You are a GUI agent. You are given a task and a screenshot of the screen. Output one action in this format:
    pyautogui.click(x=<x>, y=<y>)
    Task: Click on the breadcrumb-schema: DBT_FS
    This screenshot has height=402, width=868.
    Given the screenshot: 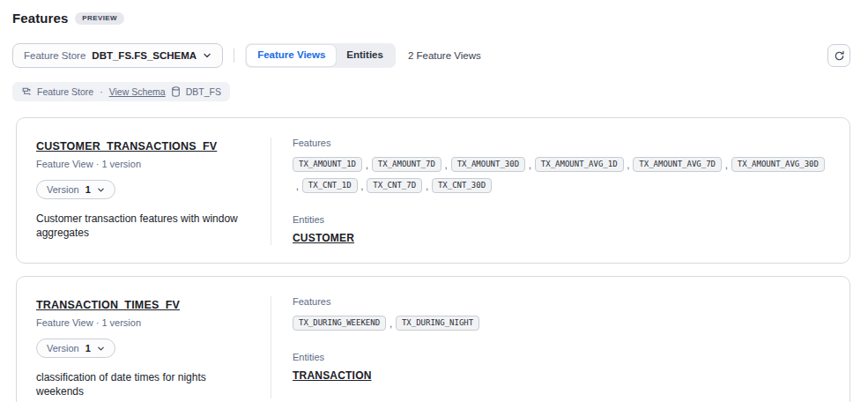 What is the action you would take?
    pyautogui.click(x=204, y=92)
    